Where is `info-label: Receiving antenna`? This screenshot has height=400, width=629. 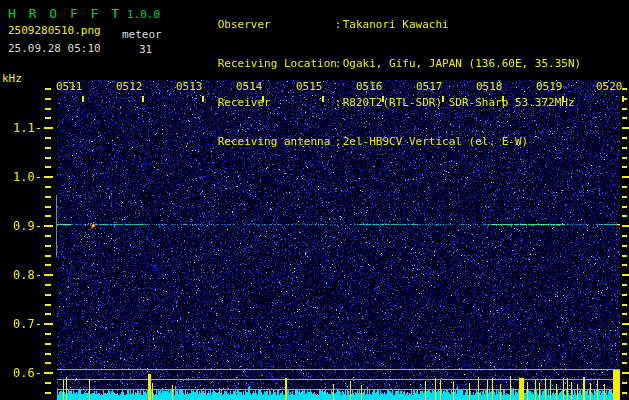 info-label: Receiving antenna is located at coordinates (276, 142).